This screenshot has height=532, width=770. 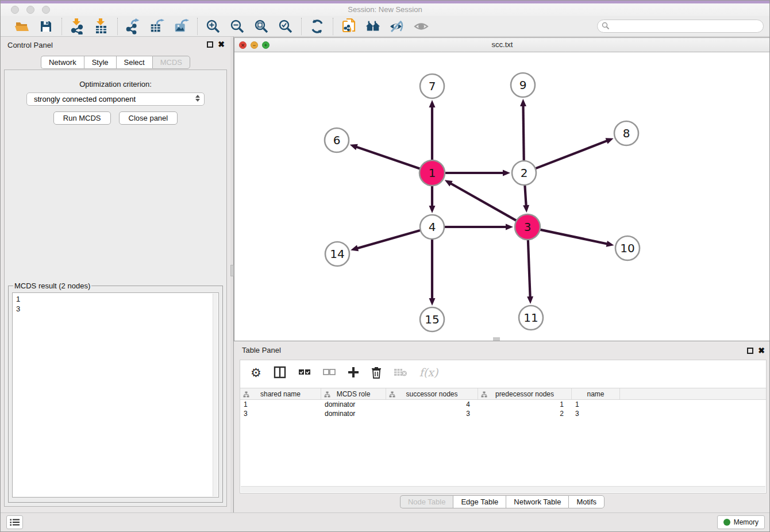 I want to click on cell-shared-name: 1, so click(x=280, y=404).